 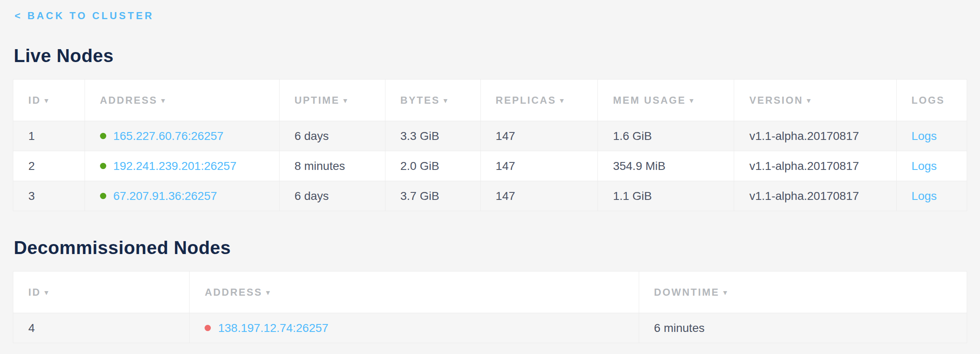 What do you see at coordinates (928, 100) in the screenshot?
I see `column-label: LOGS` at bounding box center [928, 100].